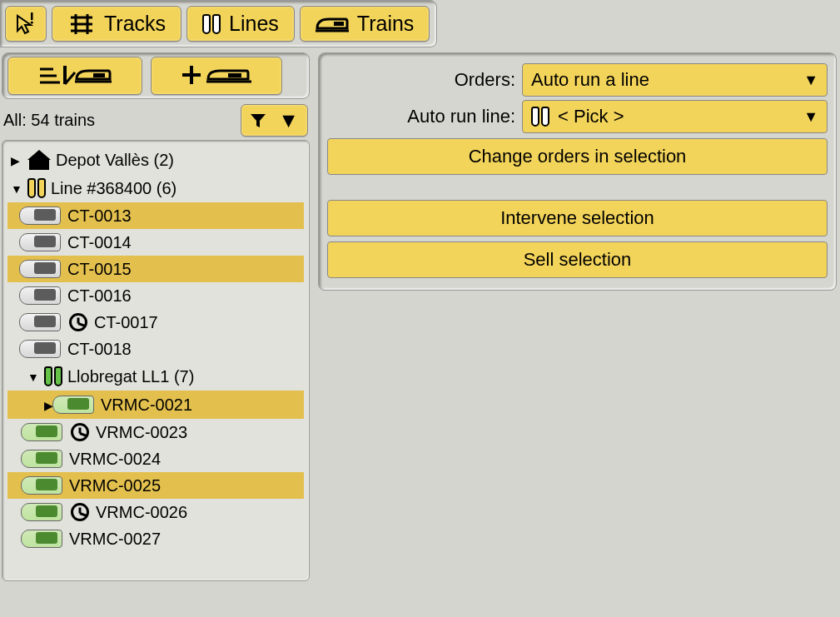  Describe the element at coordinates (156, 459) in the screenshot. I see `tree-train-row: VRMC-0024` at that location.